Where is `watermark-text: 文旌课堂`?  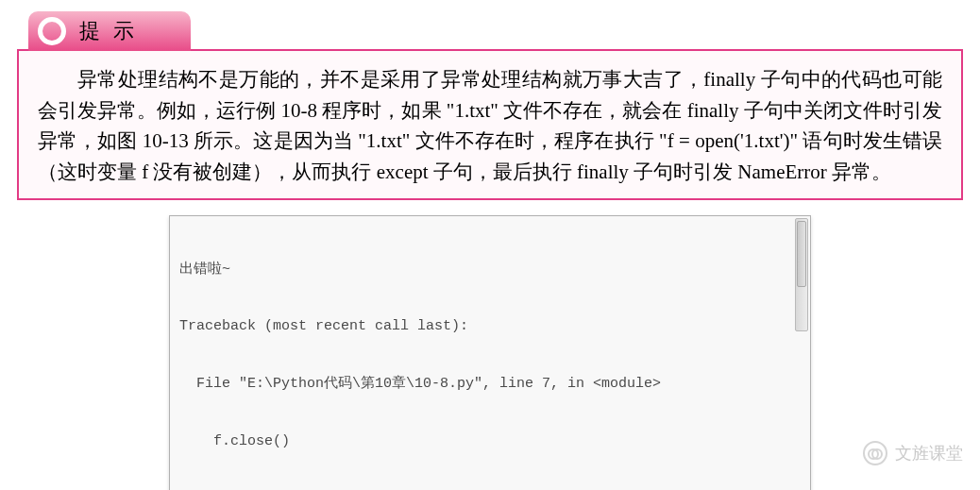 watermark-text: 文旌课堂 is located at coordinates (929, 453).